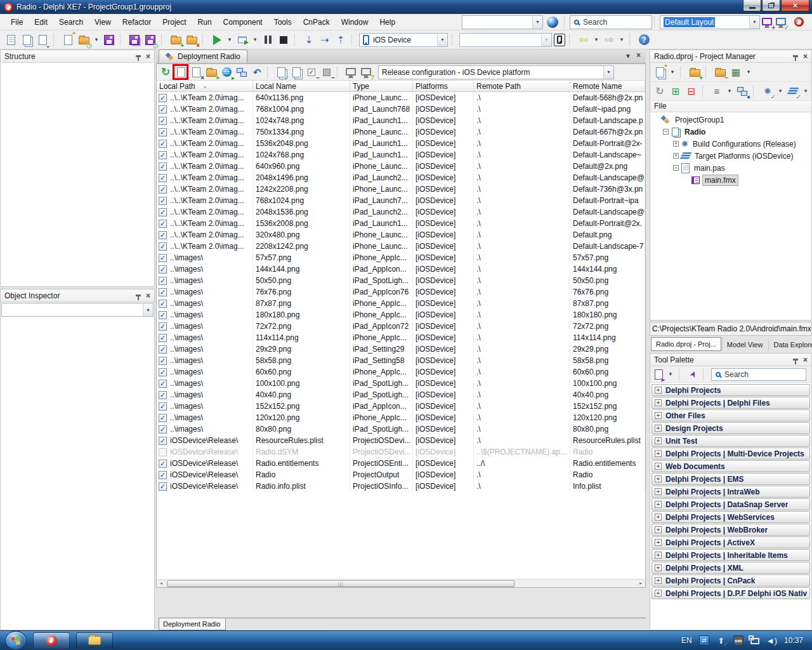  I want to click on table-row: ✓..\..\KTeam 2.0\imag...1024x748.pngiPad…, so click(401, 121).